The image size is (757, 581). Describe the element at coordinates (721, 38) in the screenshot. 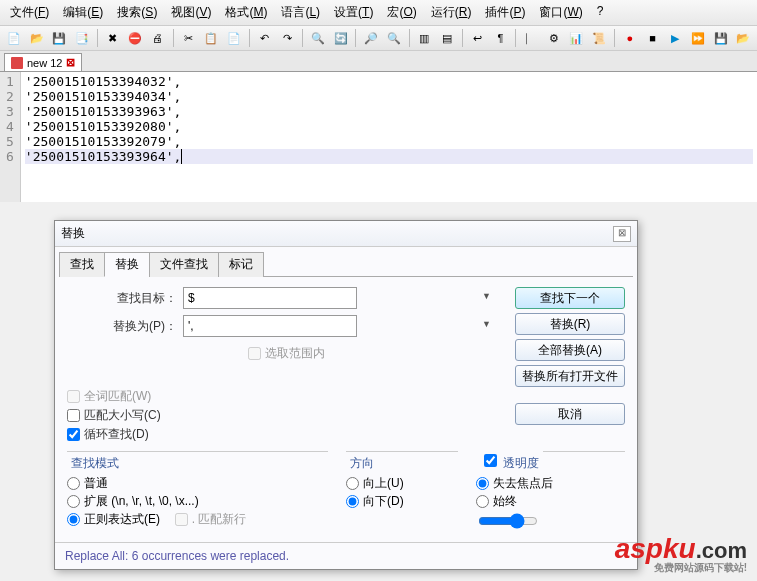

I see `save-macro-icon: 💾` at that location.